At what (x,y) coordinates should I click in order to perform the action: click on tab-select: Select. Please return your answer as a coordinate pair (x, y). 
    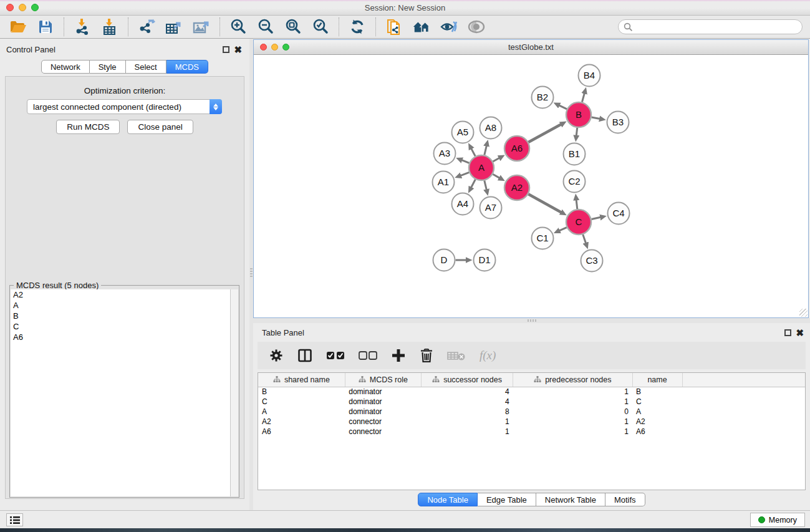
    Looking at the image, I should click on (146, 67).